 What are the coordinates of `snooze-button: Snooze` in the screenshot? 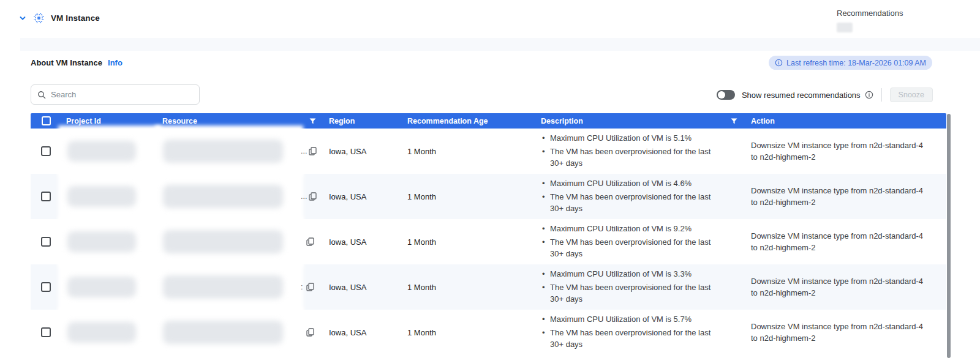 It's located at (911, 95).